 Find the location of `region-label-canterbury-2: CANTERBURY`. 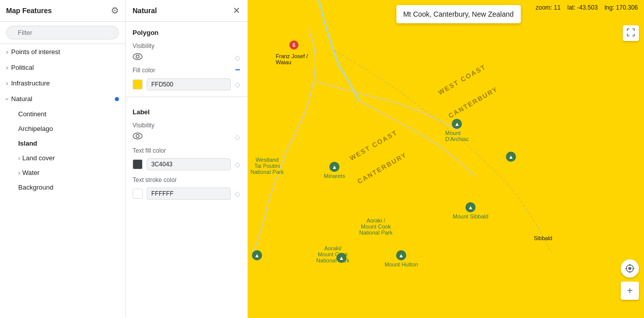

region-label-canterbury-2: CANTERBURY is located at coordinates (382, 168).